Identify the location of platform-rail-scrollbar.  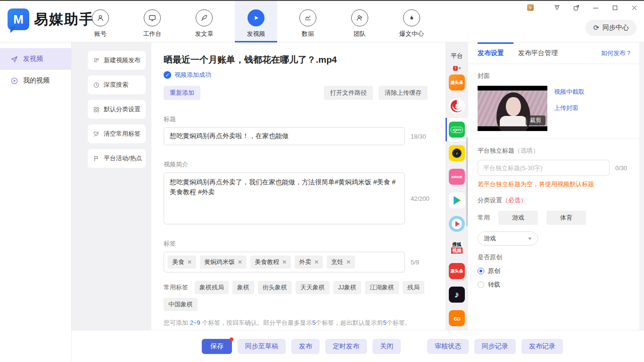
(467, 181).